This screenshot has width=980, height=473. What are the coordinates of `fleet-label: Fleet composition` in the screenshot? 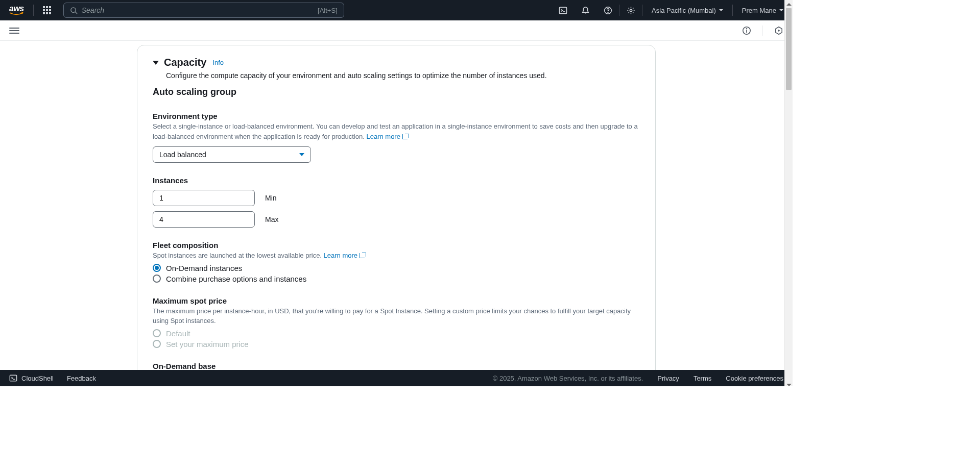 It's located at (396, 245).